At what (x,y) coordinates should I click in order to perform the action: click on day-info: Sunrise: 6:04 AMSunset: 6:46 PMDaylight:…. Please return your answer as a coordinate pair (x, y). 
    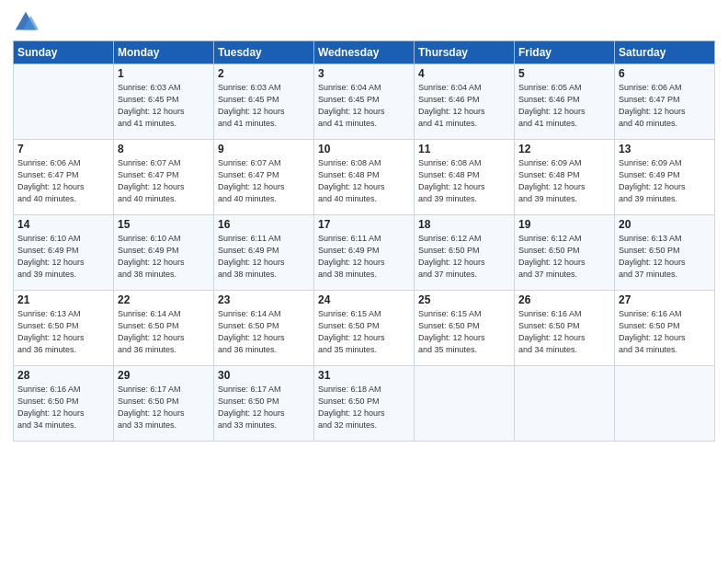
    Looking at the image, I should click on (464, 106).